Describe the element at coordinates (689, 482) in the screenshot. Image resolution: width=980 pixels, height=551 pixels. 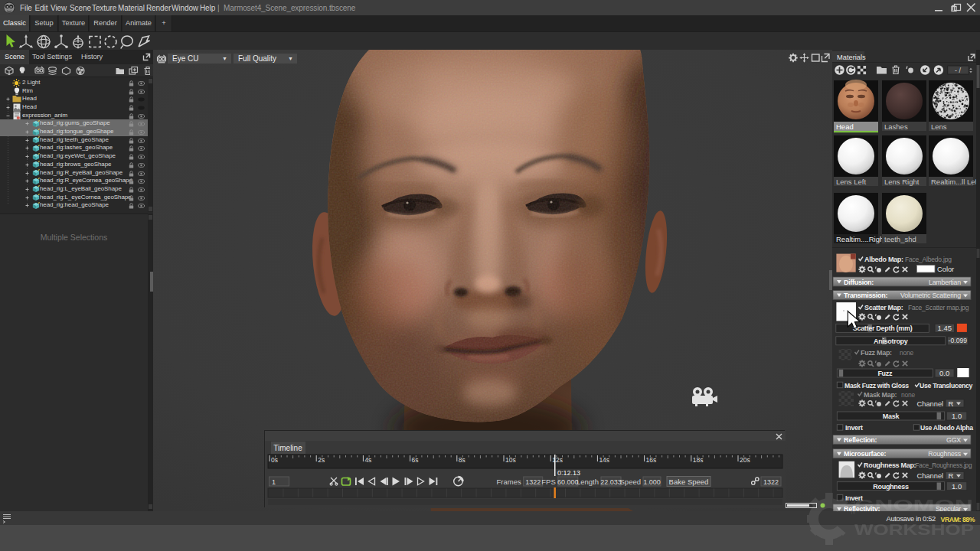
I see `svg-text: Bake Speed` at that location.